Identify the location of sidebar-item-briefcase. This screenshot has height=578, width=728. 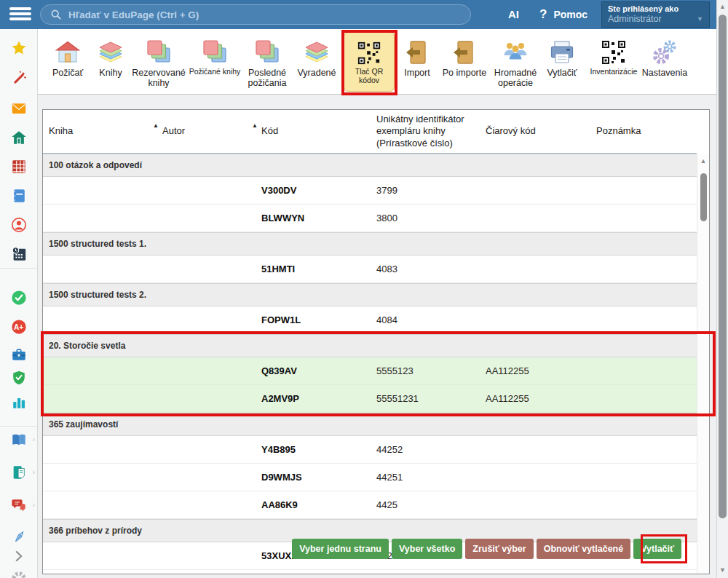
(19, 355).